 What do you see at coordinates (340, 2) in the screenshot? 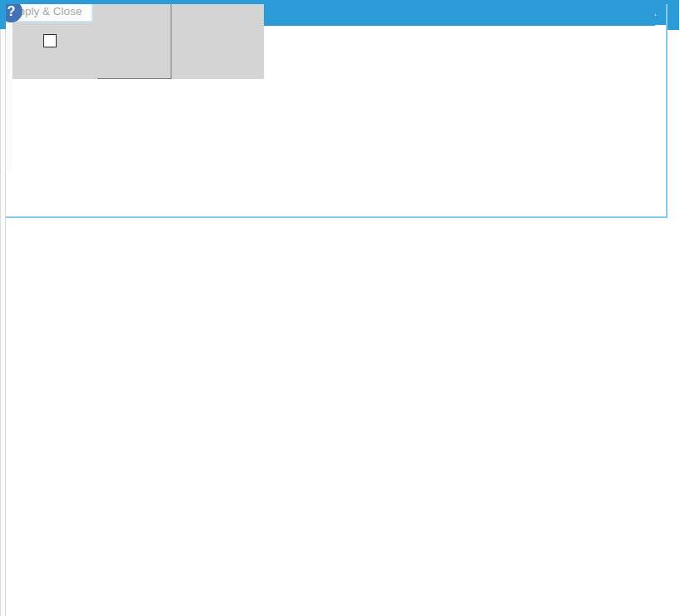
I see `window-bottom-border` at bounding box center [340, 2].